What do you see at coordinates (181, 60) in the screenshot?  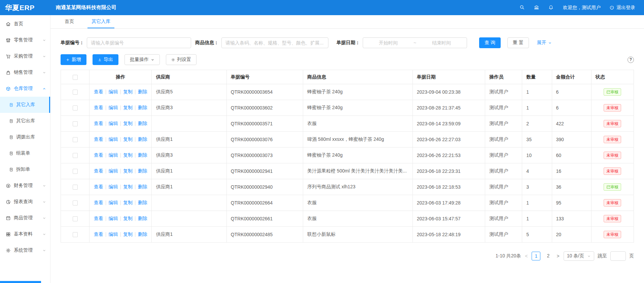 I see `column-settings-button: 列设置` at bounding box center [181, 60].